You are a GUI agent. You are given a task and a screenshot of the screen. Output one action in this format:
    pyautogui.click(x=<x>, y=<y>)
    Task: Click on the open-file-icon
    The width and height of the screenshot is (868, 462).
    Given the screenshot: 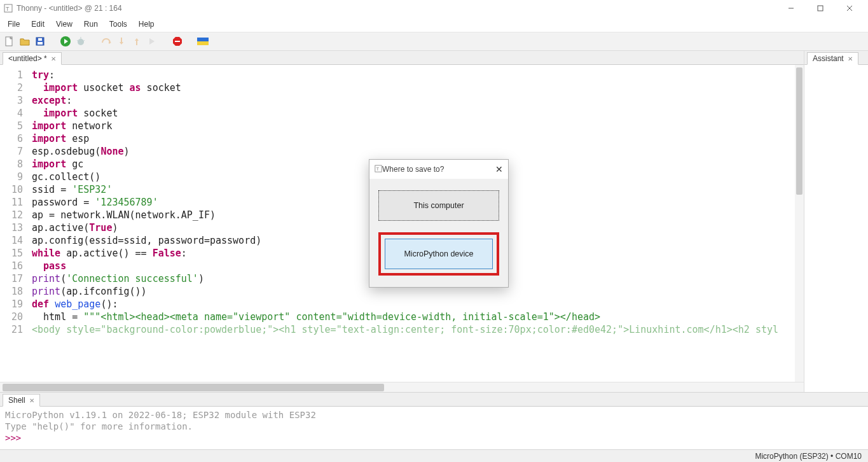 What is the action you would take?
    pyautogui.click(x=25, y=41)
    